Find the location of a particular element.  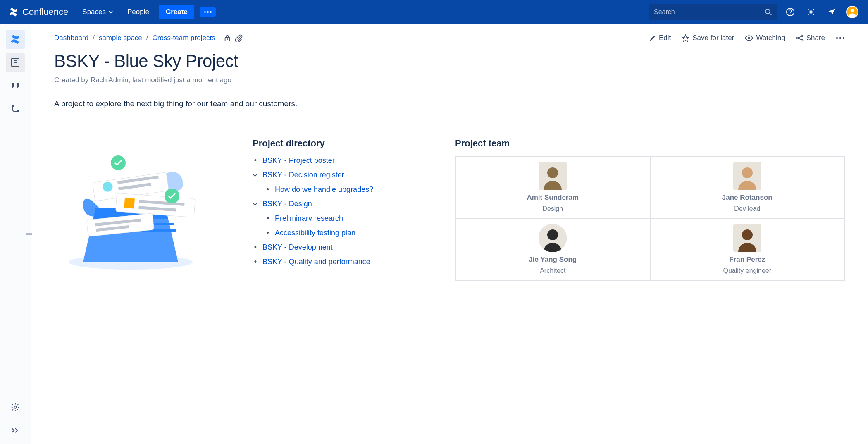

nav-people: People is located at coordinates (138, 12).